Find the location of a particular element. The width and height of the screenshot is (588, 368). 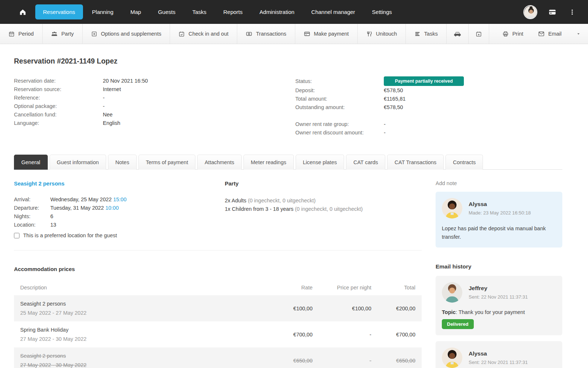

note-text: Lopez has paid the deposit via manual ba… is located at coordinates (499, 233).